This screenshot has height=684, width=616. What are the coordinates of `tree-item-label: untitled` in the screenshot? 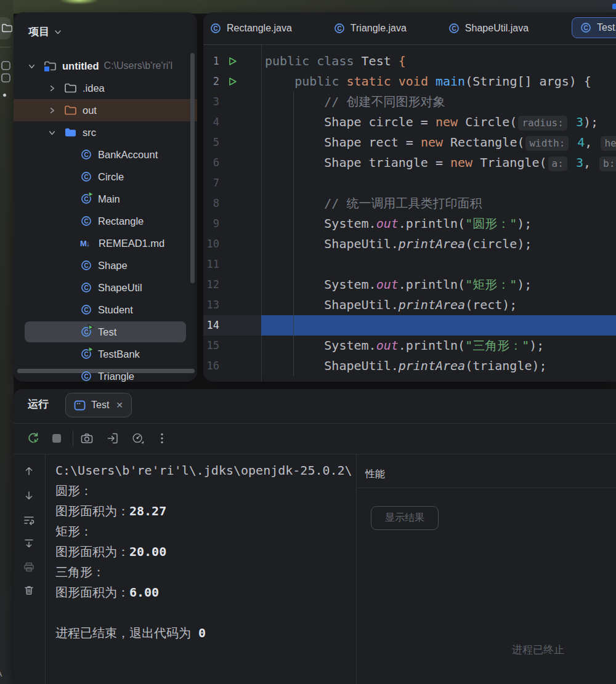 It's located at (81, 66).